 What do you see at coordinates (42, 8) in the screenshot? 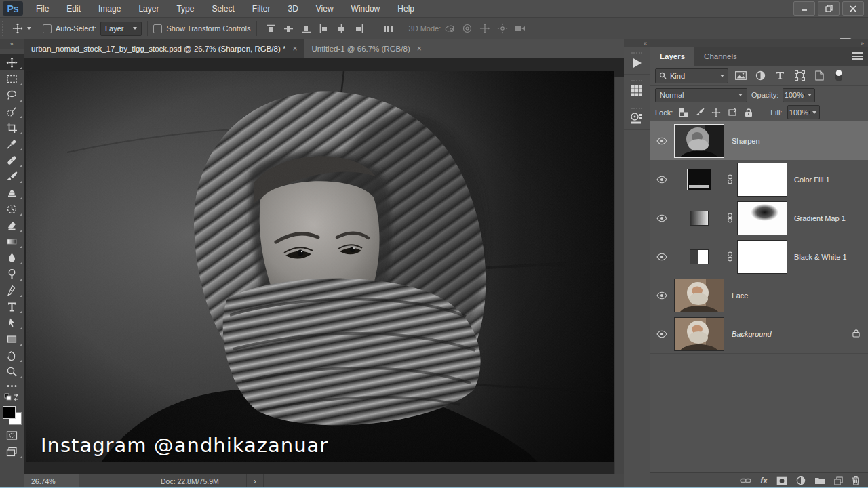
I see `menu-file: File` at bounding box center [42, 8].